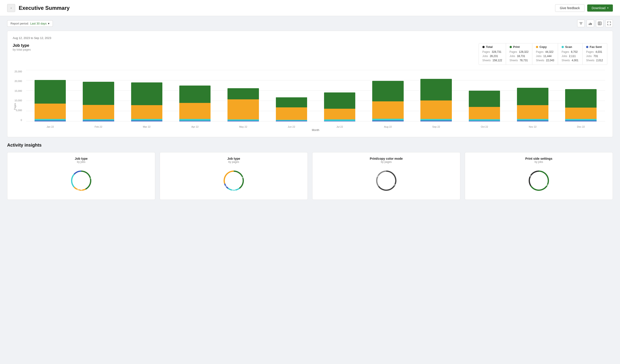 Image resolution: width=620 pixels, height=364 pixels. I want to click on donut-chart: 66%34%, so click(539, 181).